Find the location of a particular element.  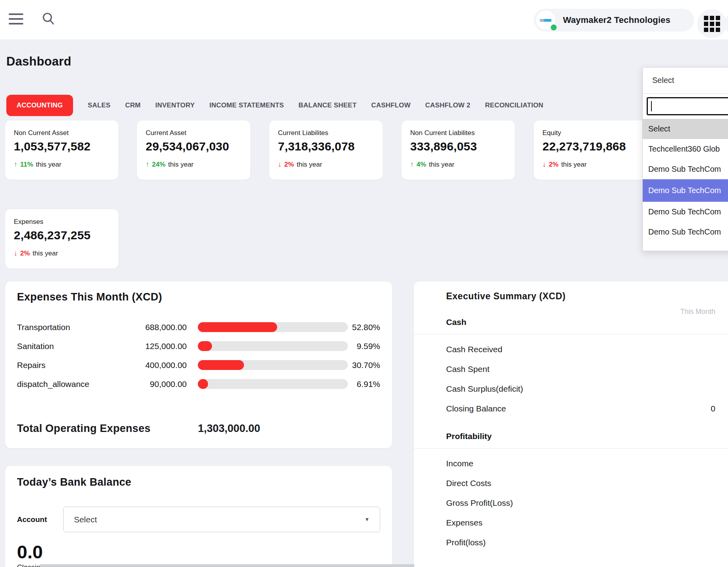

company-name: Waymaker2 Technologies is located at coordinates (617, 20).